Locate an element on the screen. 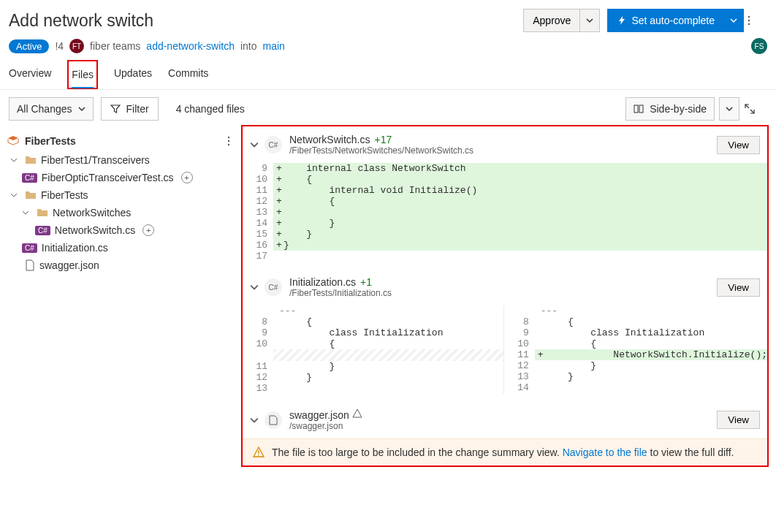 This screenshot has width=776, height=532. view-mode-dropdown: Side-by-side is located at coordinates (670, 109).